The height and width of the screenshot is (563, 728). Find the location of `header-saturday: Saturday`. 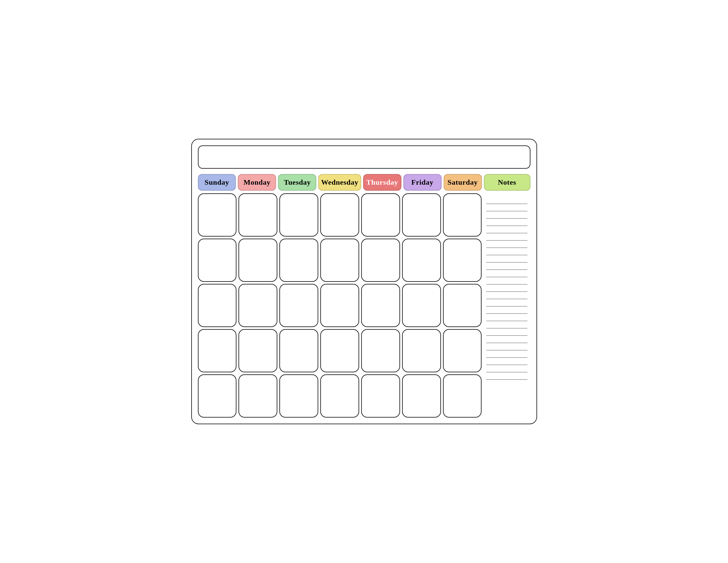

header-saturday: Saturday is located at coordinates (463, 182).